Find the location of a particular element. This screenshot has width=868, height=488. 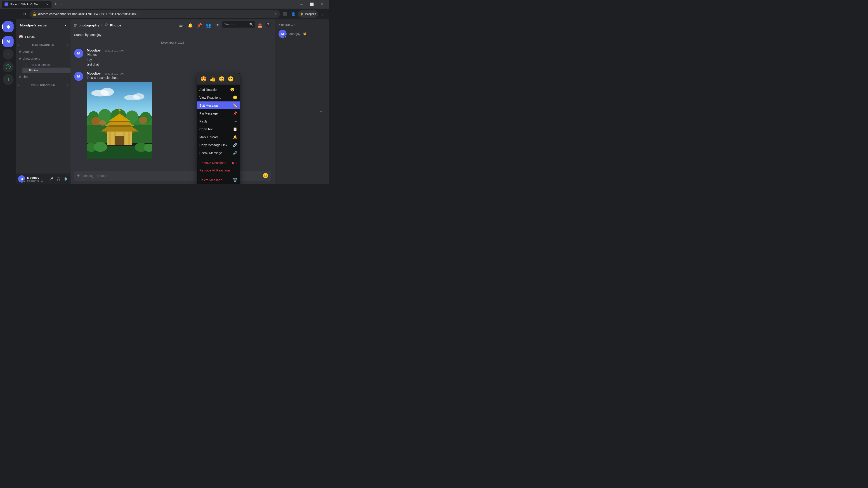

threads-button is located at coordinates (181, 25).